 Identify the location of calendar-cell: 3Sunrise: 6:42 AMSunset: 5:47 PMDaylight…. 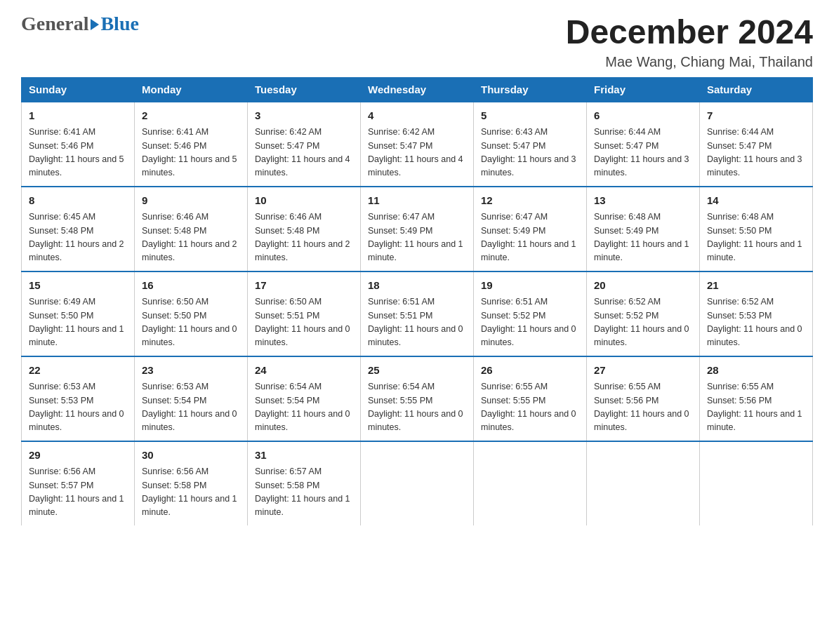
(305, 145).